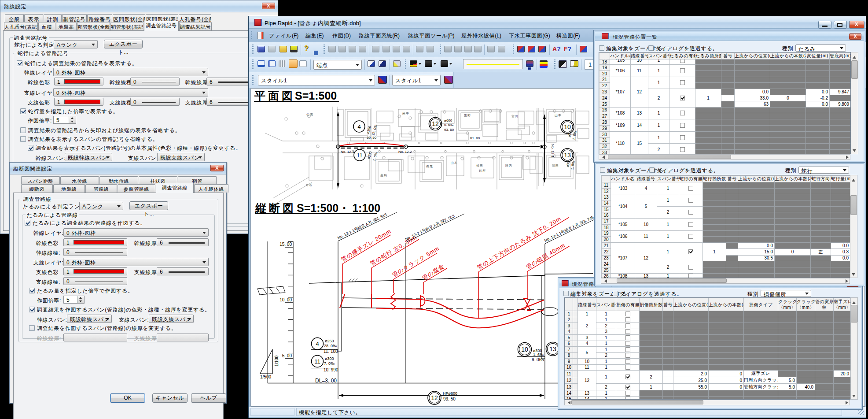  I want to click on svg-text: 0. 6‰, so click(449, 125).